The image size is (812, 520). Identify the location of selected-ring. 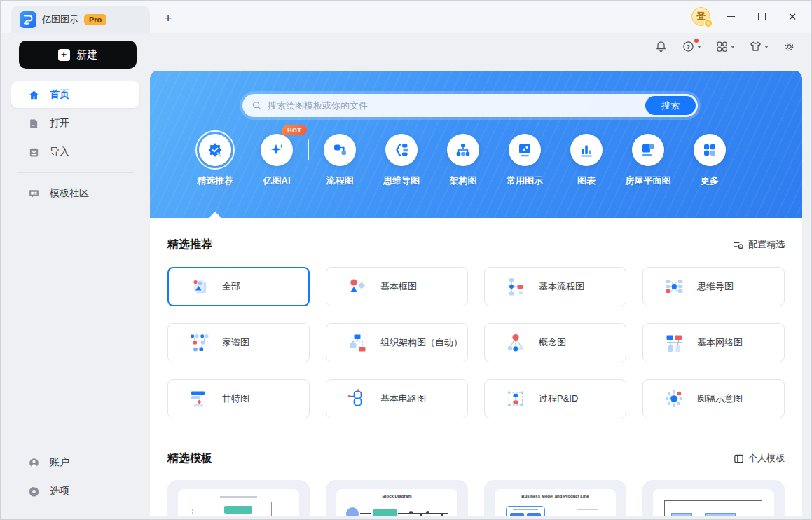
(215, 150).